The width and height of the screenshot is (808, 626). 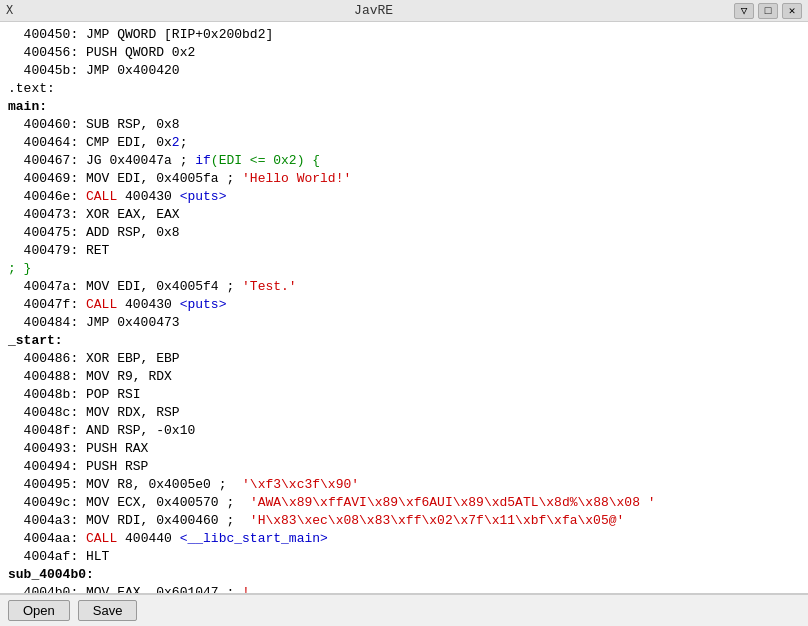 What do you see at coordinates (404, 521) in the screenshot?
I see `table-row: 4004a3: MOV RDI, 0x400460 ; 'H\x83\xec\x…` at bounding box center [404, 521].